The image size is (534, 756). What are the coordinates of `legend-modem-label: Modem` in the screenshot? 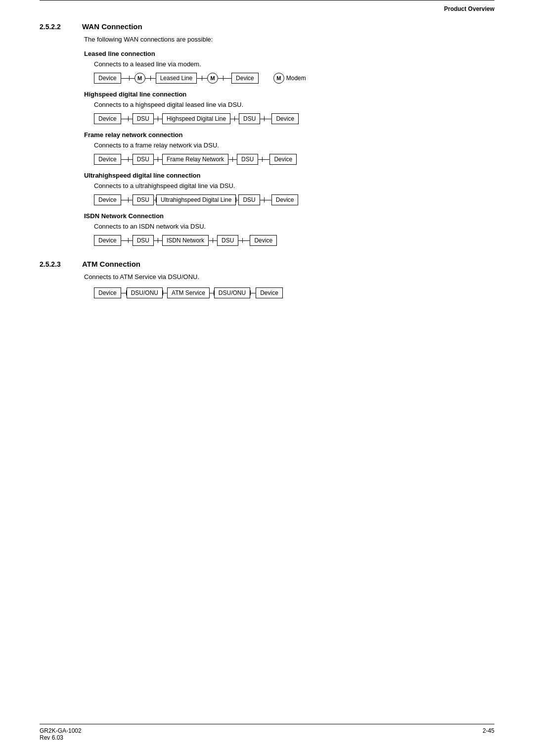 It's located at (296, 78).